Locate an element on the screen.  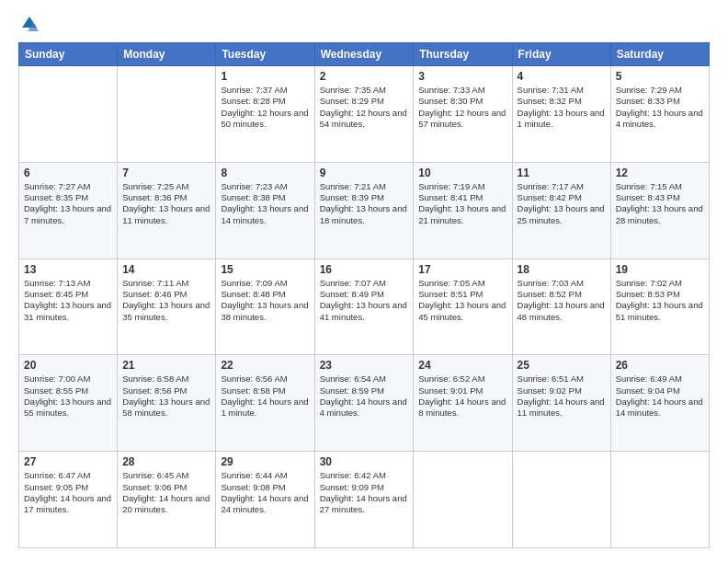
day-number: 8 is located at coordinates (265, 173).